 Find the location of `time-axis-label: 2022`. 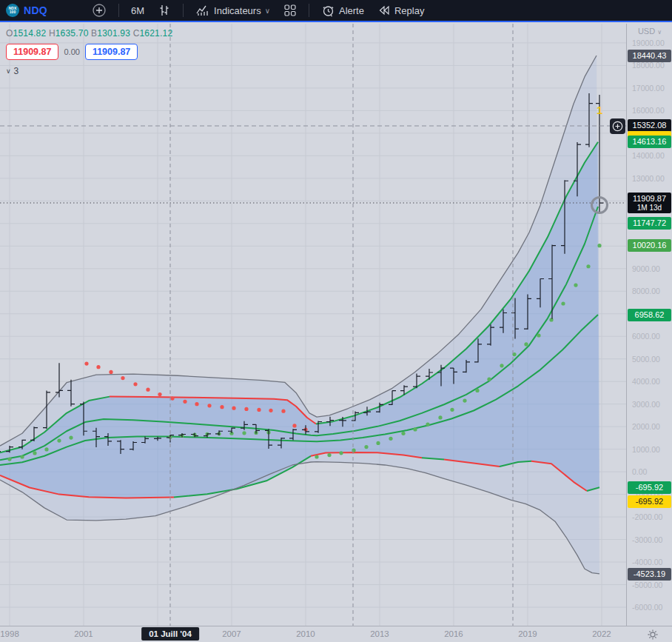

time-axis-label: 2022 is located at coordinates (602, 634).